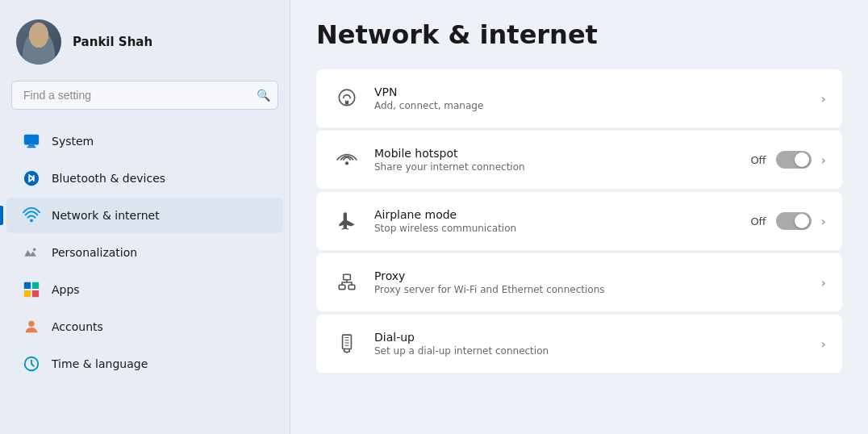 The height and width of the screenshot is (434, 868). Describe the element at coordinates (579, 98) in the screenshot. I see `setting-item-vpn: VPN Add, connect, manage ›` at that location.